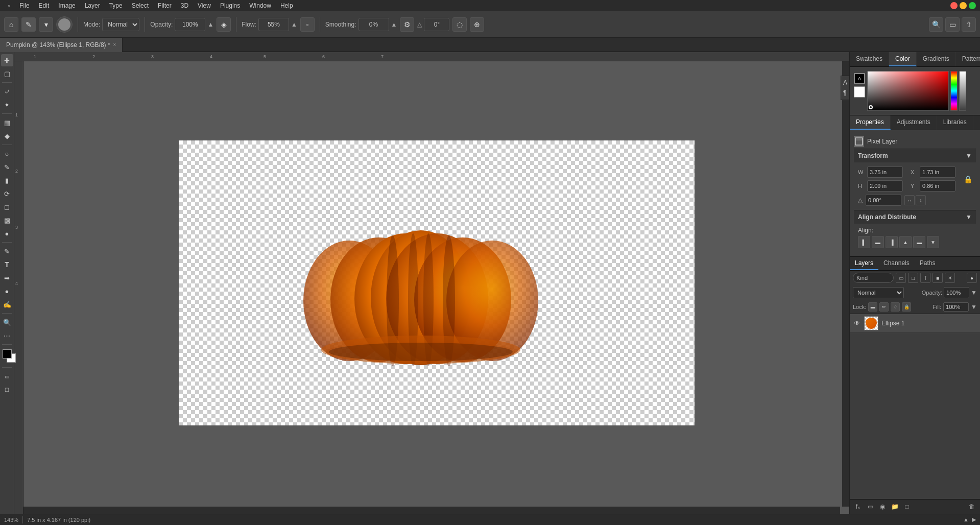  Describe the element at coordinates (972, 278) in the screenshot. I see `layer-filter-toggle-button: ●` at that location.